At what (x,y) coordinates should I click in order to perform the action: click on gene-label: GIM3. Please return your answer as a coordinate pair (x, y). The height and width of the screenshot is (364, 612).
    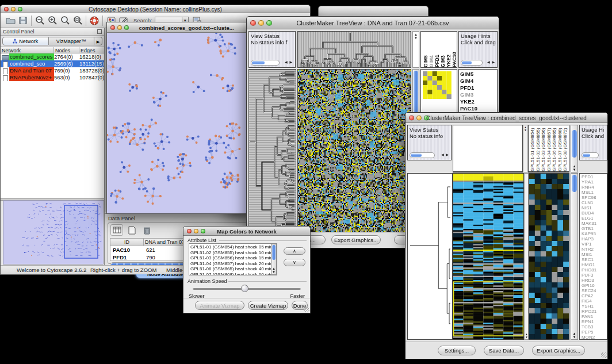
    Looking at the image, I should click on (479, 95).